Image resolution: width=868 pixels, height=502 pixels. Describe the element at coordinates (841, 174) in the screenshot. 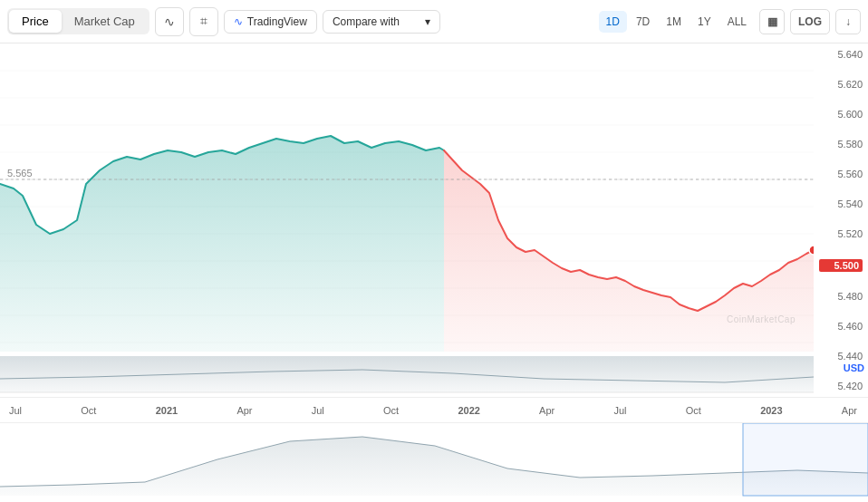

I see `y-label-5: 5.560` at that location.